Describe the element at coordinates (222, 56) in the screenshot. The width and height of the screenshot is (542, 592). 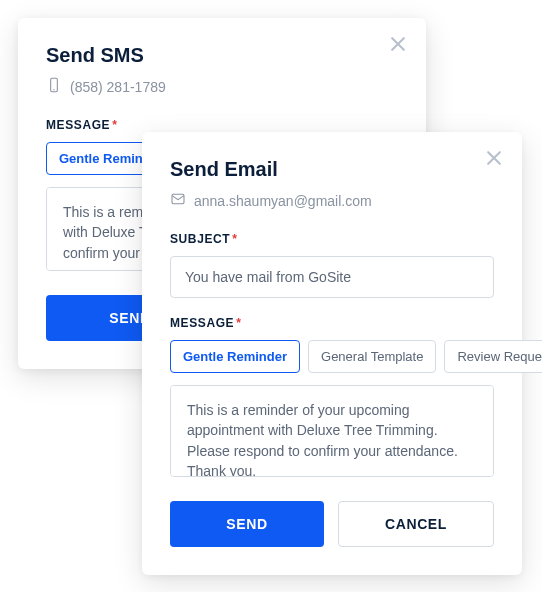
I see `modal-title: Send SMS` at that location.